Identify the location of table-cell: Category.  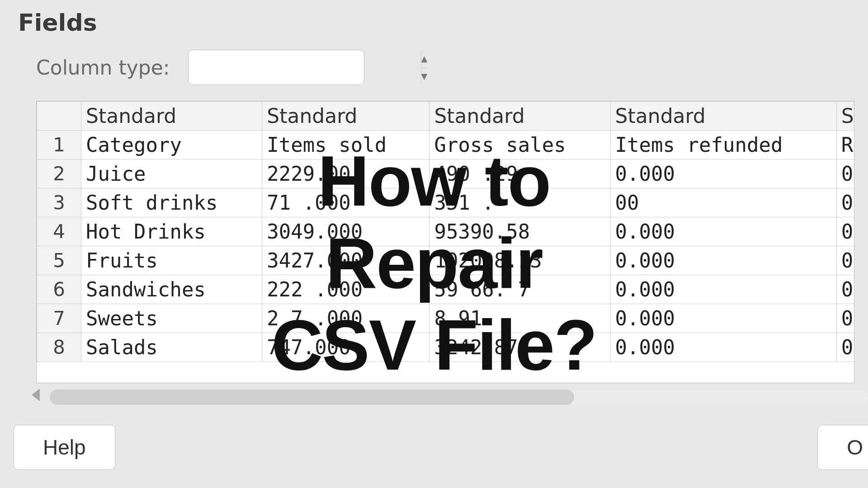
(172, 145).